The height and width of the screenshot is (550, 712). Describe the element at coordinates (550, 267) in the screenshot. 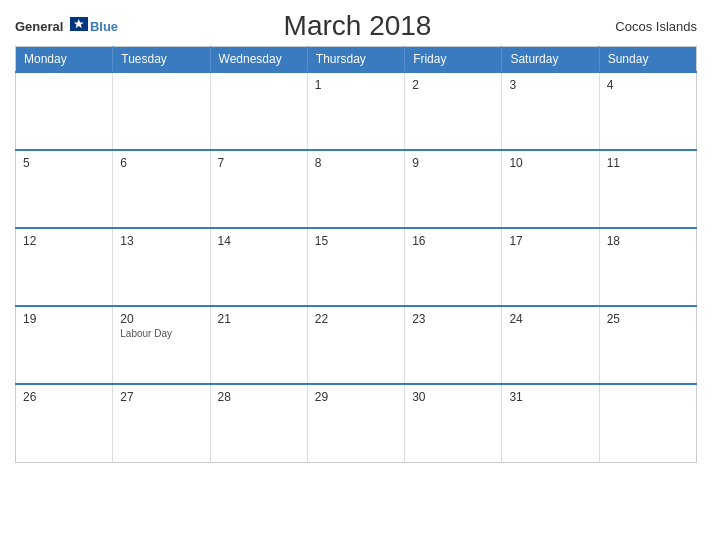

I see `day-cell-2-5: 17` at that location.